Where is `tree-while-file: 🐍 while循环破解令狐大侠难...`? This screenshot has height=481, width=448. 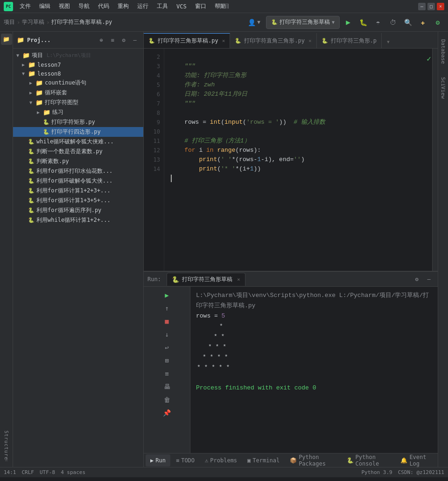
tree-while-file: 🐍 while循环破解令狐大侠难... is located at coordinates (78, 142).